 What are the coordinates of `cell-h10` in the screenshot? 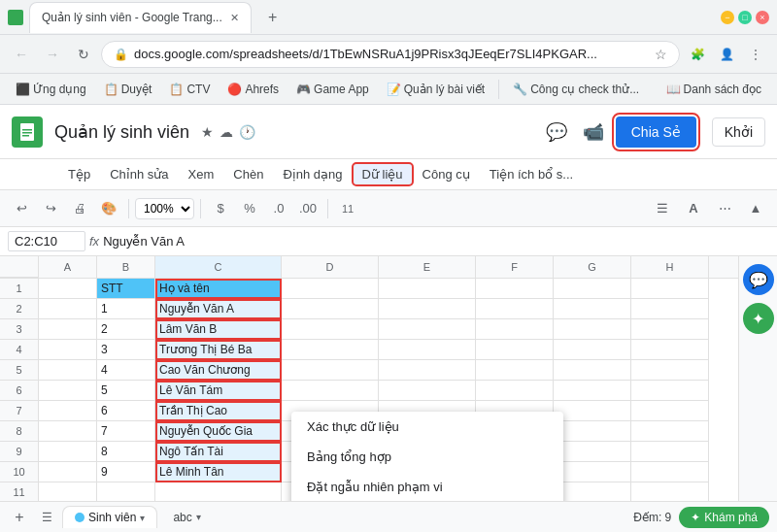 It's located at (670, 472).